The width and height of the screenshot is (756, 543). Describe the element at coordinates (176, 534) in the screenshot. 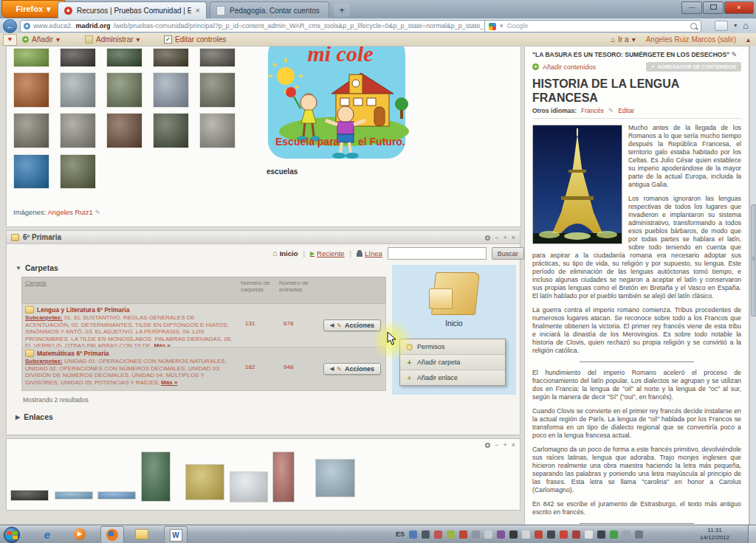

I see `taskbar-word-button: W` at that location.